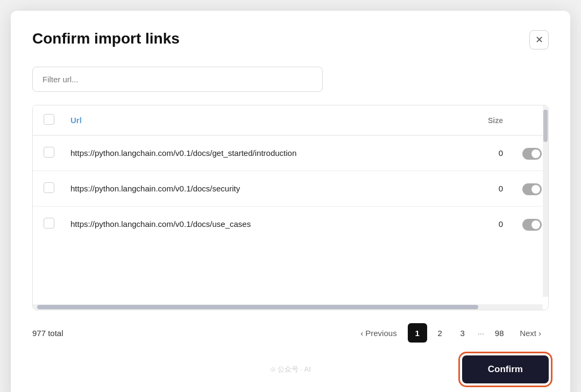  I want to click on table-header-row: Url Size, so click(290, 120).